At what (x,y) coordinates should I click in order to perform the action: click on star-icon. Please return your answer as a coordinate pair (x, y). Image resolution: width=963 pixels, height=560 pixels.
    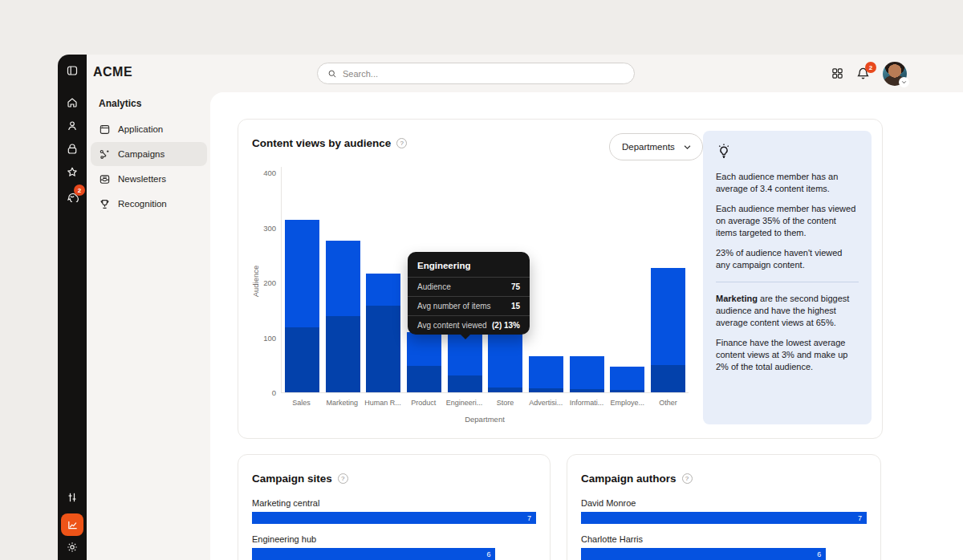
    Looking at the image, I should click on (72, 172).